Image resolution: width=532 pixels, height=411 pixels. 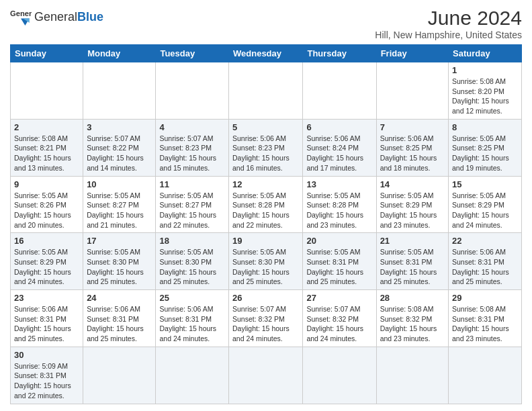 What do you see at coordinates (412, 240) in the screenshot?
I see `day-number: 21` at bounding box center [412, 240].